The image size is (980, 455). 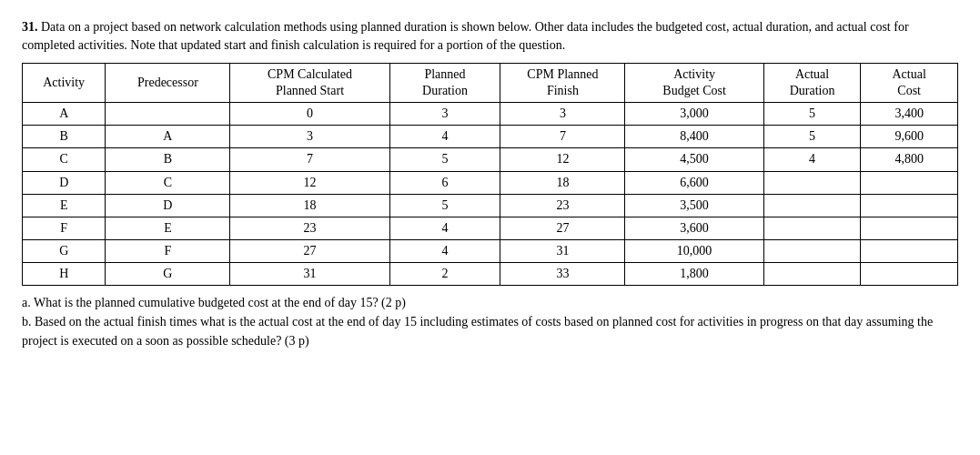 What do you see at coordinates (490, 136) in the screenshot?
I see `table-row: B A 3 4 7 8,400 5 9,600` at bounding box center [490, 136].